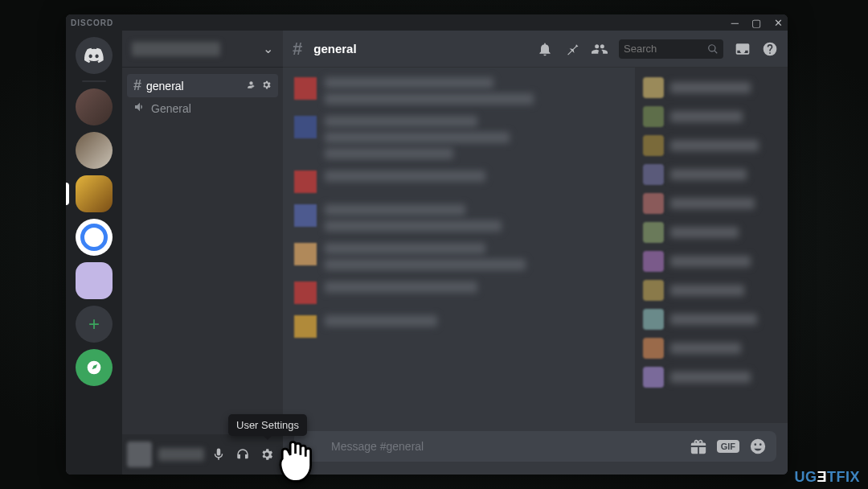 This screenshot has height=489, width=868. I want to click on user-settings-button, so click(267, 454).